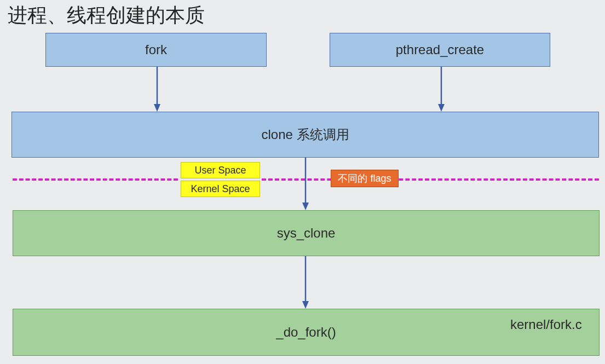 The height and width of the screenshot is (364, 605). Describe the element at coordinates (220, 189) in the screenshot. I see `badge-kernel-space: Kernel Space` at that location.